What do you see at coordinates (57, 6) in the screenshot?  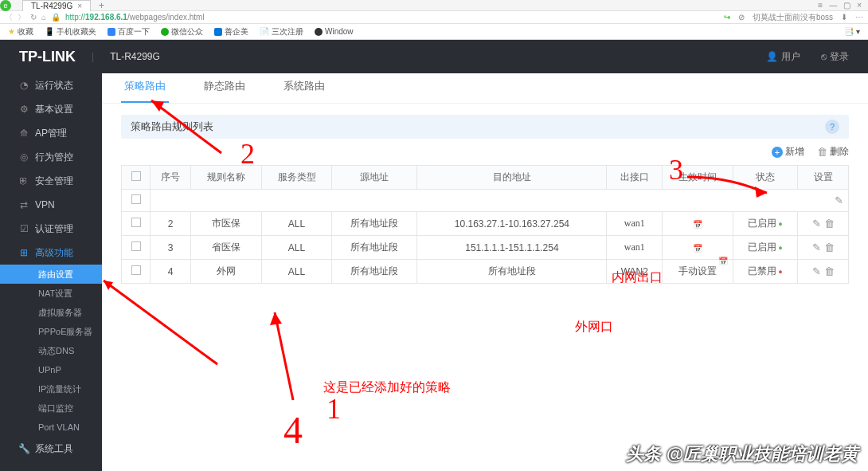 I see `browser-tab: TL-R4299G ×` at bounding box center [57, 6].